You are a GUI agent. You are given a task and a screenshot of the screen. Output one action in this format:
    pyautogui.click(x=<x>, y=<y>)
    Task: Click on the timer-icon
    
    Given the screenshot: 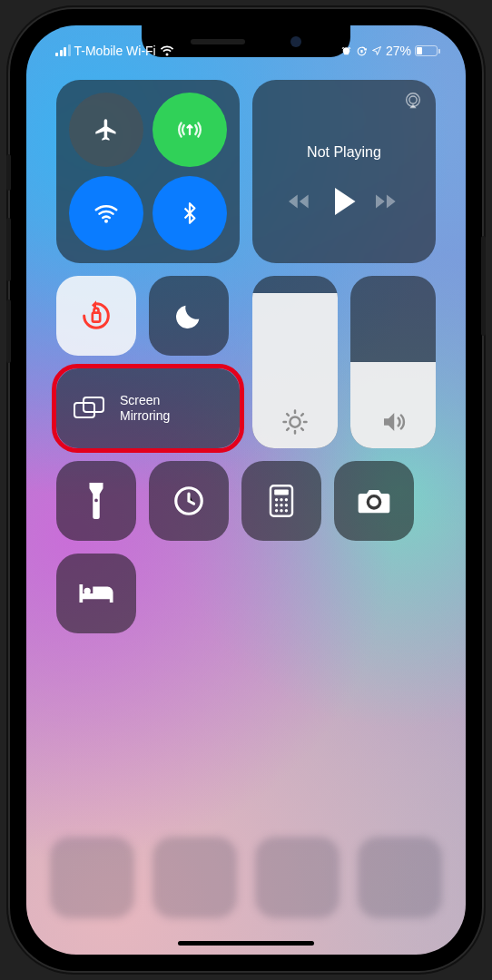 What is the action you would take?
    pyautogui.click(x=189, y=501)
    